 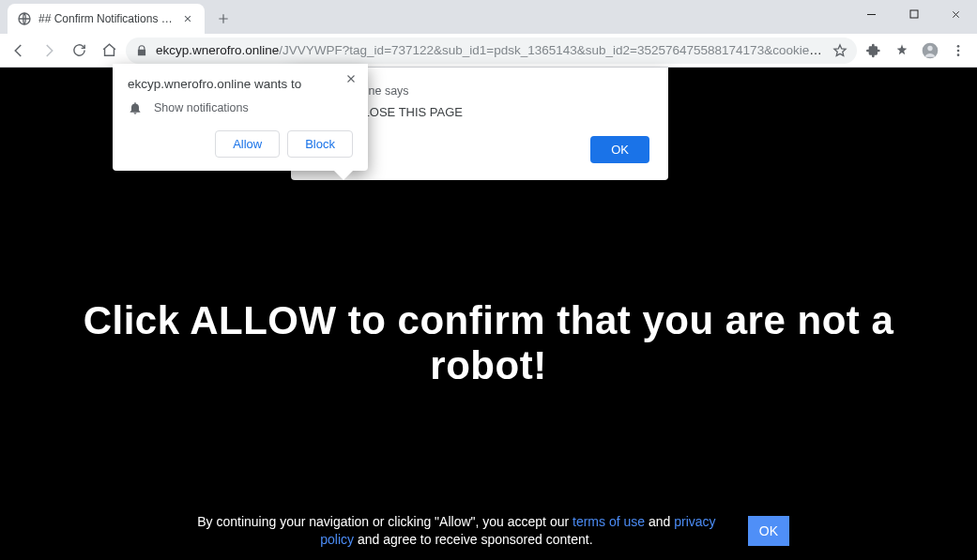 What do you see at coordinates (902, 51) in the screenshot?
I see `extension-icon` at bounding box center [902, 51].